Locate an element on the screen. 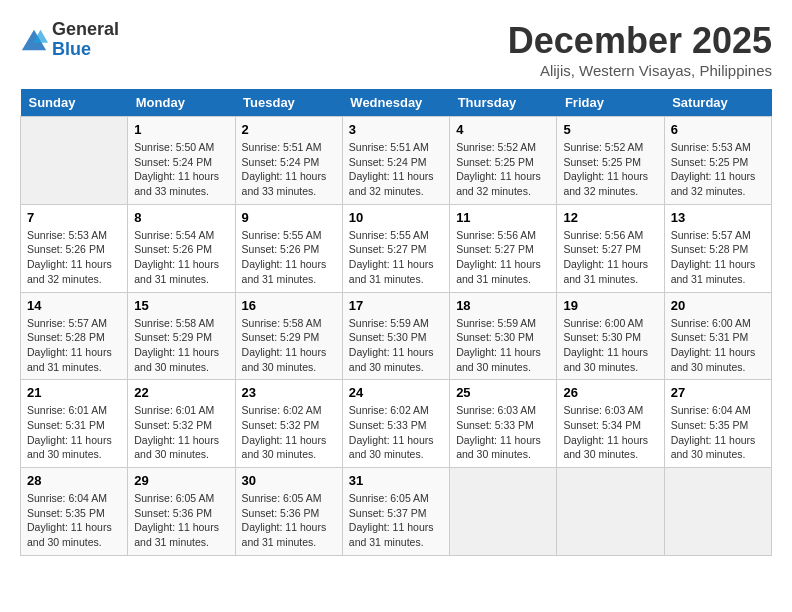 This screenshot has height=612, width=792. day-number: 24 is located at coordinates (396, 392).